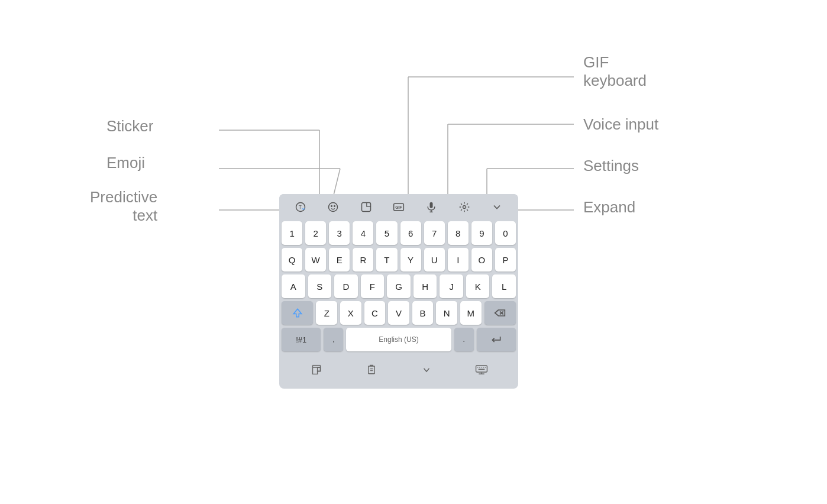  What do you see at coordinates (458, 260) in the screenshot?
I see `key-i: I` at bounding box center [458, 260].